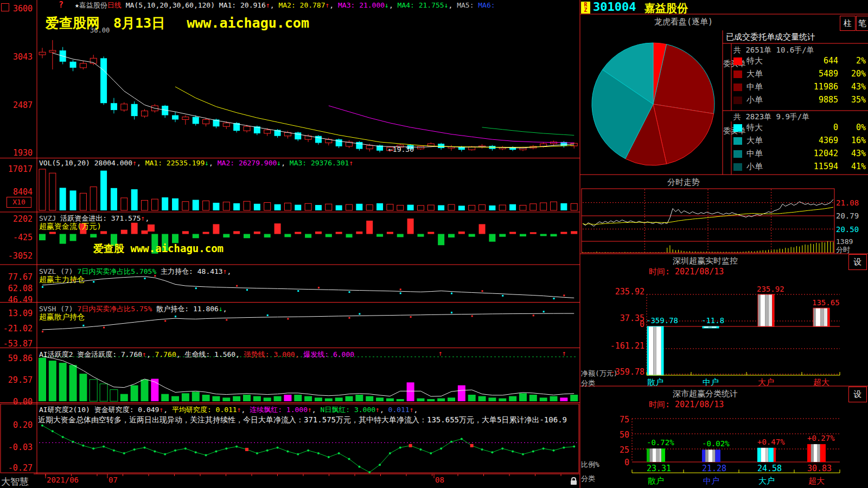  What do you see at coordinates (439, 480) in the screenshot?
I see `xaxis-label: 08` at bounding box center [439, 480].